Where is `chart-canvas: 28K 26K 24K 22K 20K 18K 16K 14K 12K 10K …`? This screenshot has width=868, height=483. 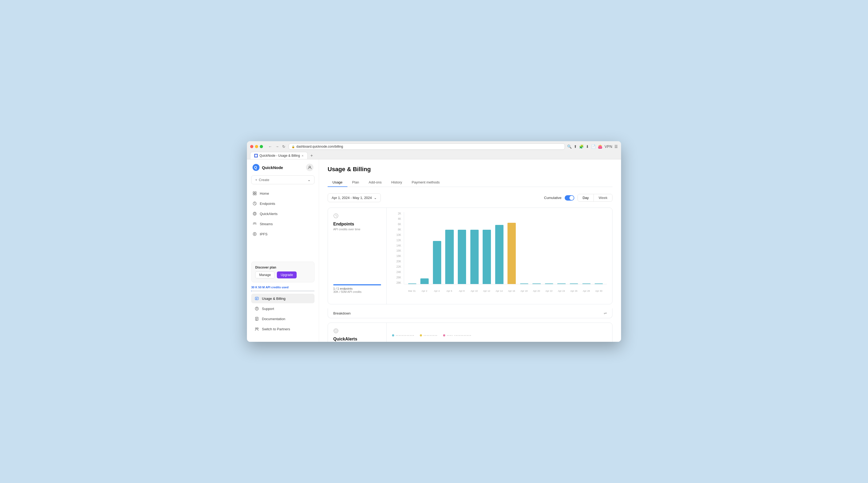
chart-canvas: 28K 26K 24K 22K 20K 18K 16K 14K 12K 10K … is located at coordinates (499, 252).